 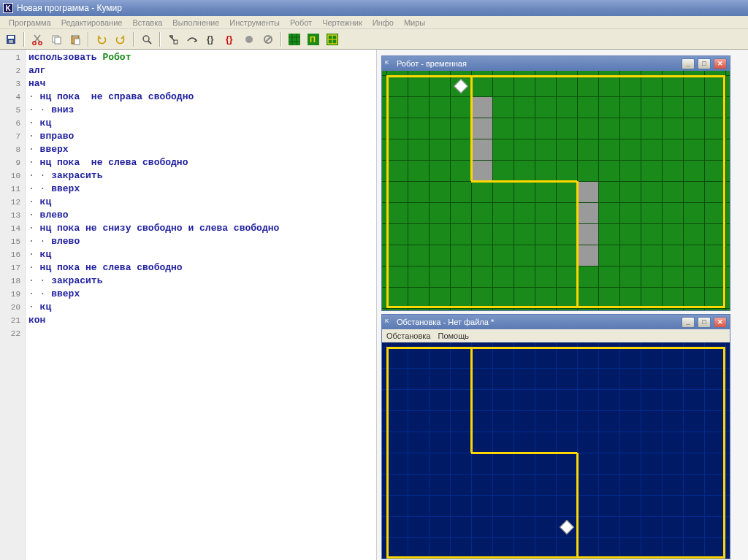 I want to click on obst-menubar: ОбстановкаПомощь, so click(x=556, y=336).